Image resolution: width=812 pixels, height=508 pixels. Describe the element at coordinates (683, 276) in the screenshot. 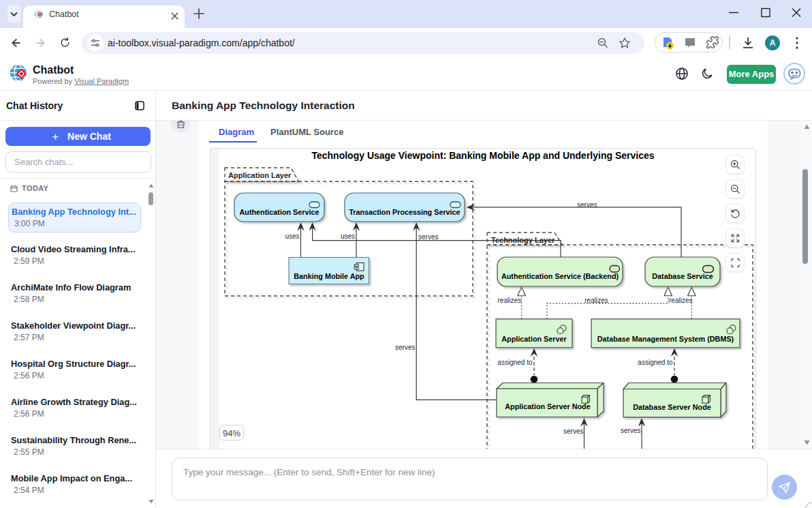

I see `svg-text: Database Service` at that location.